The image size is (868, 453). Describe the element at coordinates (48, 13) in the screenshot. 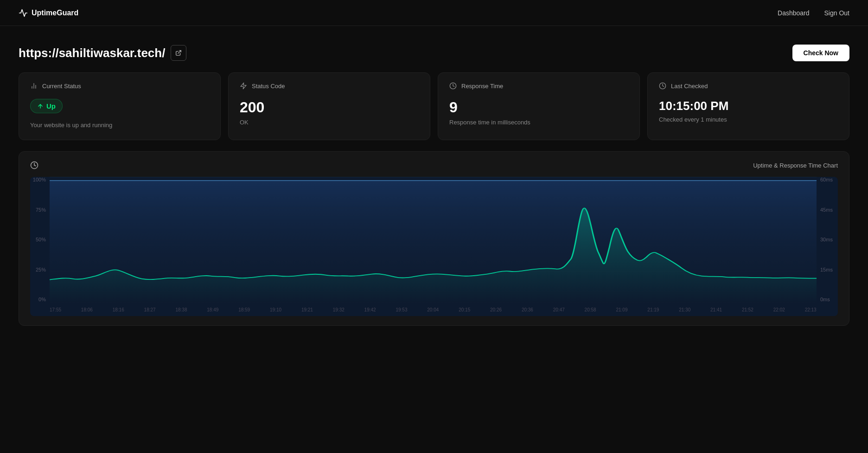

I see `brand: UptimeGuard` at that location.